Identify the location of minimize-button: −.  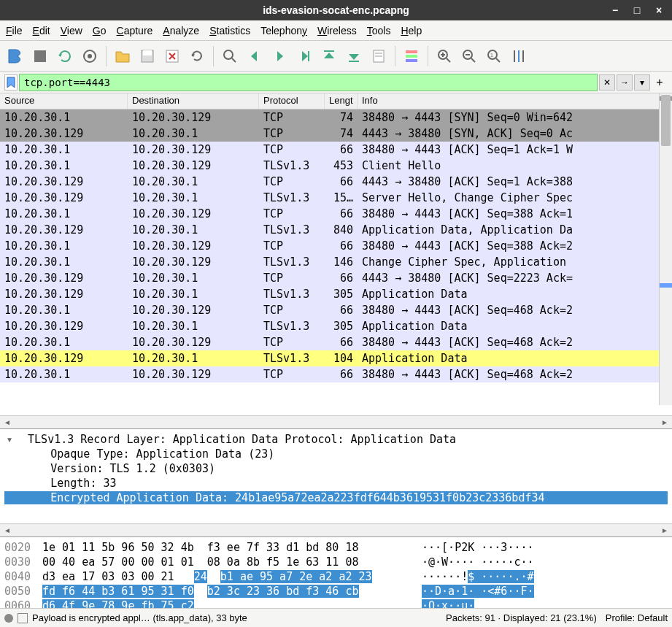
(615, 10).